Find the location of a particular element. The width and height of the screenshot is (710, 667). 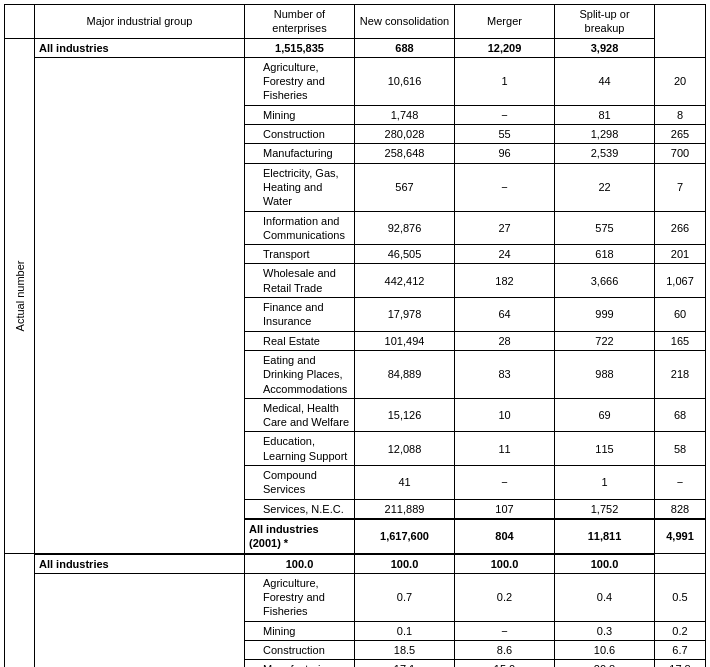

row-header-composition: Composition ratio (%) is located at coordinates (20, 611).